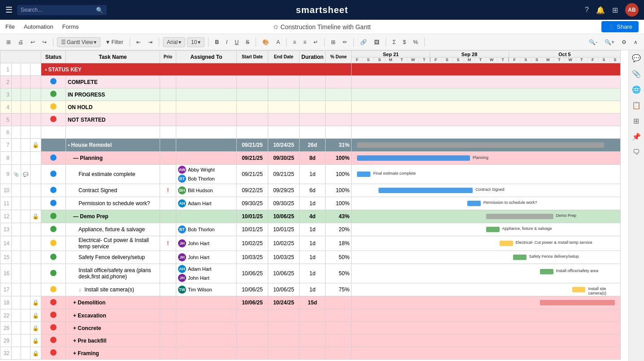  I want to click on week-sep21: Sep 21, so click(391, 54).